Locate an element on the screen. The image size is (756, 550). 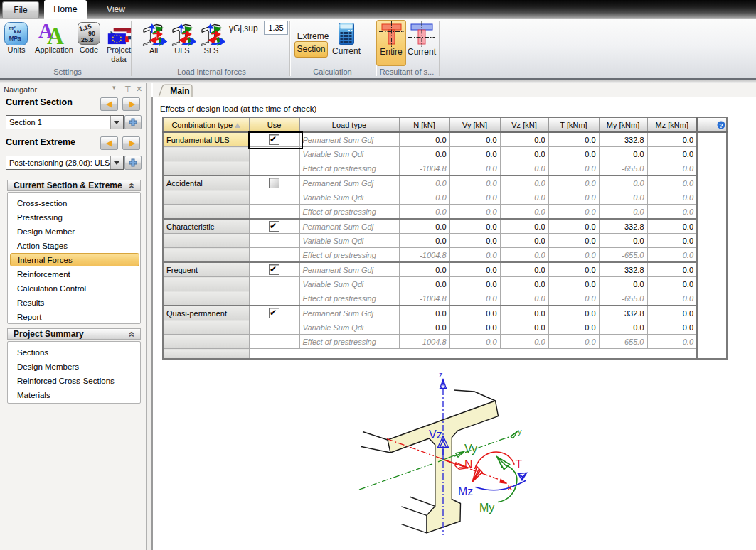
svg-text: Vz is located at coordinates (435, 435).